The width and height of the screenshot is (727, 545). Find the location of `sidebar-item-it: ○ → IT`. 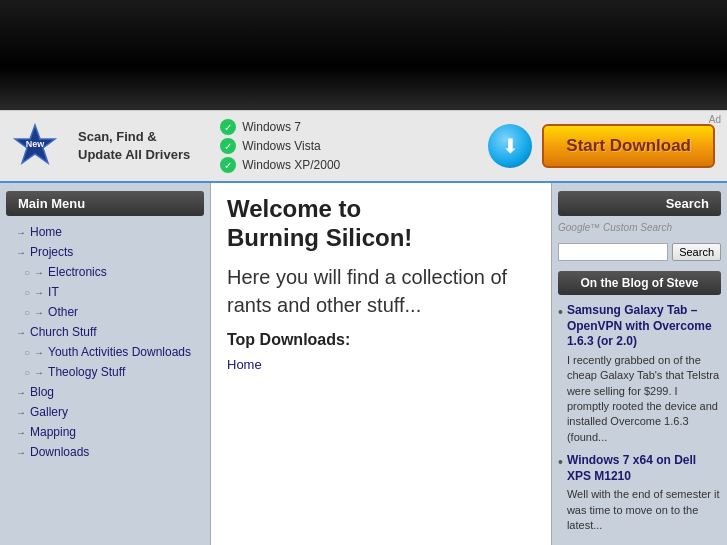

sidebar-item-it: ○ → IT is located at coordinates (105, 292).